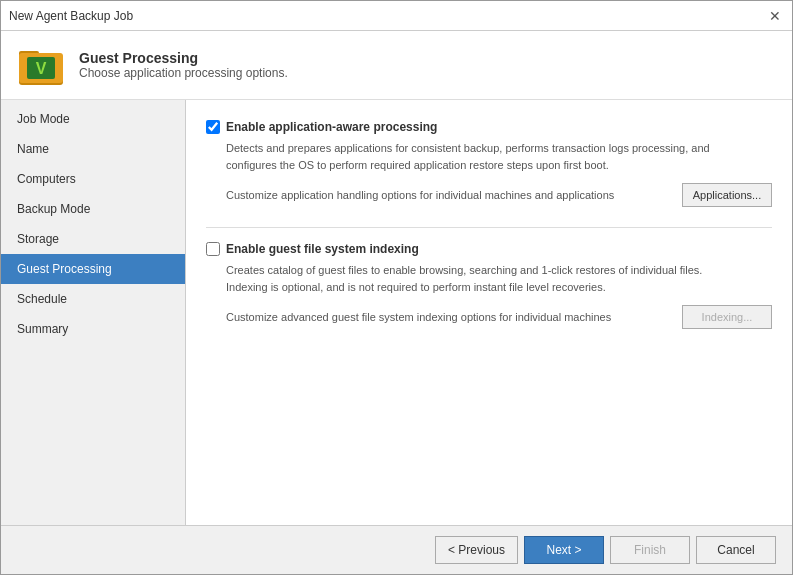 This screenshot has width=793, height=575. Describe the element at coordinates (41, 65) in the screenshot. I see `header-icon: V` at that location.